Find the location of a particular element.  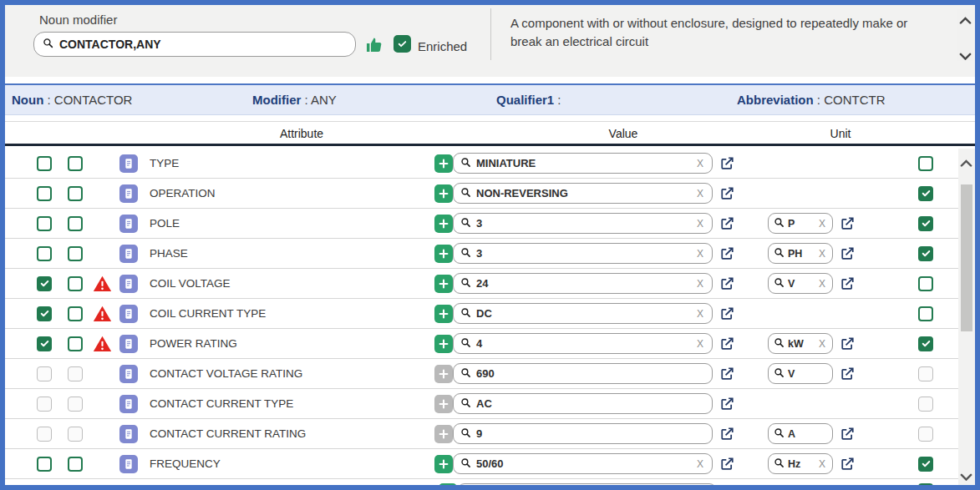

value-input: 690 is located at coordinates (583, 374).